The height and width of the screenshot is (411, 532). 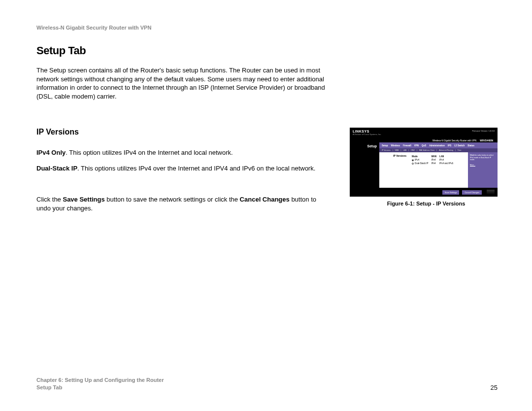 I want to click on row0-lan: IPv4, so click(x=448, y=160).